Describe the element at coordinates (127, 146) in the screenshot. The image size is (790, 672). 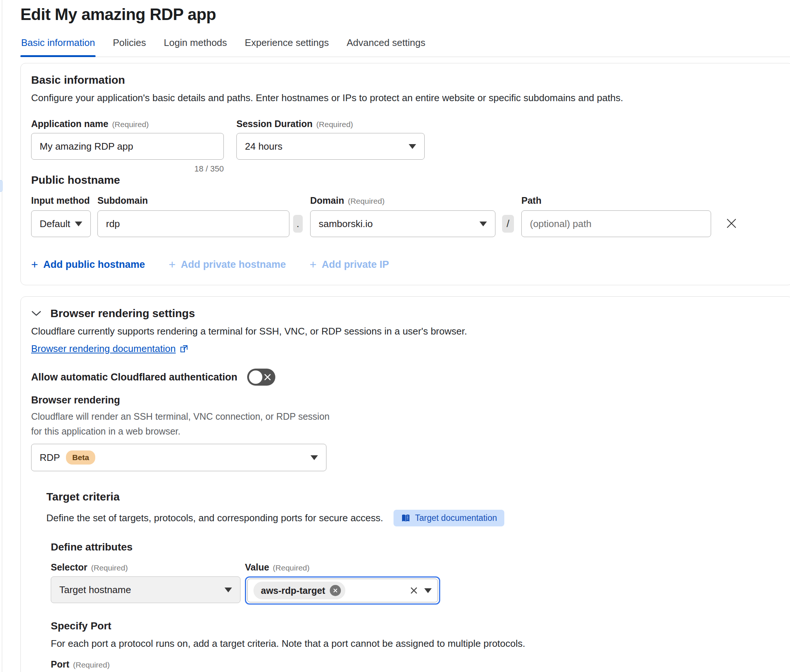
I see `application-name-input` at that location.